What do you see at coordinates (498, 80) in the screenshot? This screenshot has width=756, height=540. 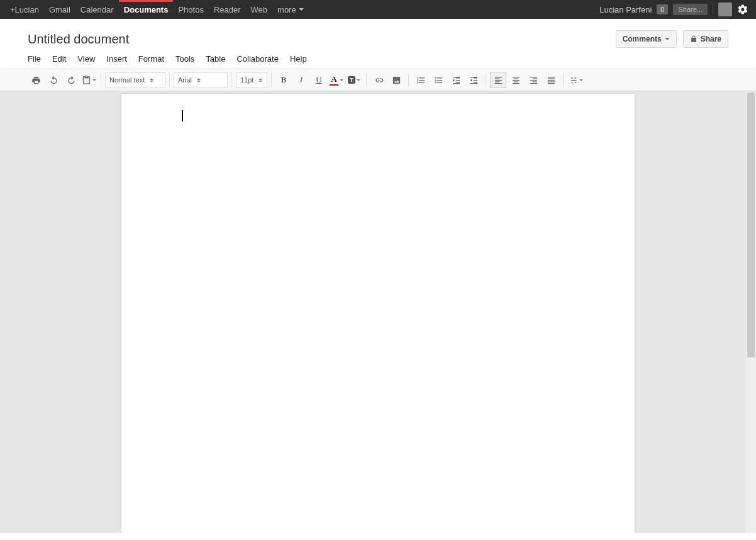 I see `align-left-button` at bounding box center [498, 80].